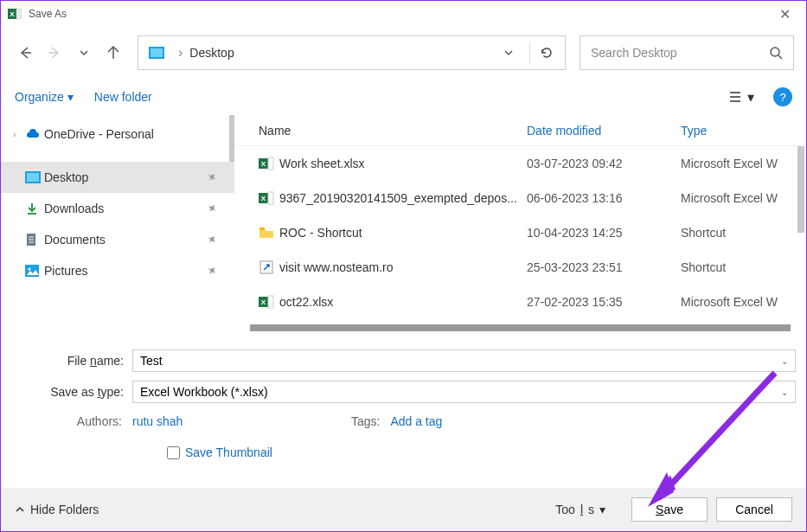  I want to click on cancel-button: Cancel, so click(754, 510).